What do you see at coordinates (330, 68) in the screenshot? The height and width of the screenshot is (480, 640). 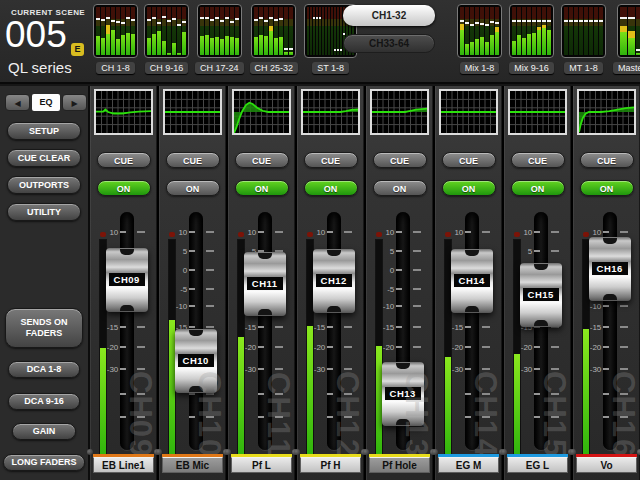 I see `meter-block-label: ST 1-8` at bounding box center [330, 68].